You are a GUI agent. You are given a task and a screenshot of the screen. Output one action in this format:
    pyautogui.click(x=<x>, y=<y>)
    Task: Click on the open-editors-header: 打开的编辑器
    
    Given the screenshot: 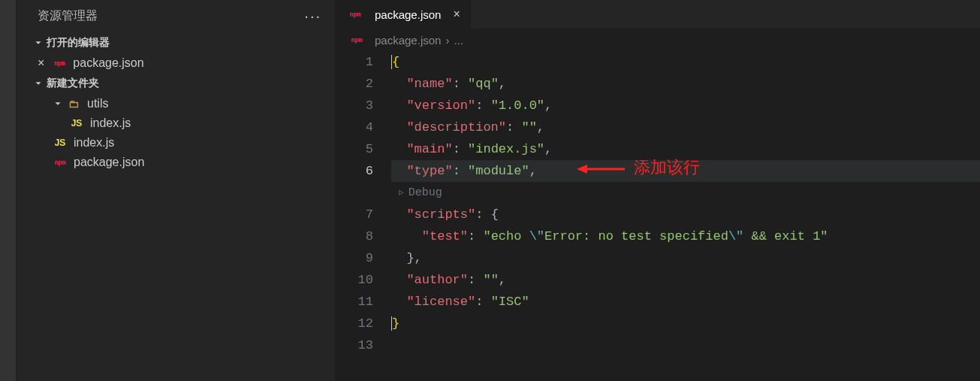 What is the action you would take?
    pyautogui.click(x=176, y=43)
    